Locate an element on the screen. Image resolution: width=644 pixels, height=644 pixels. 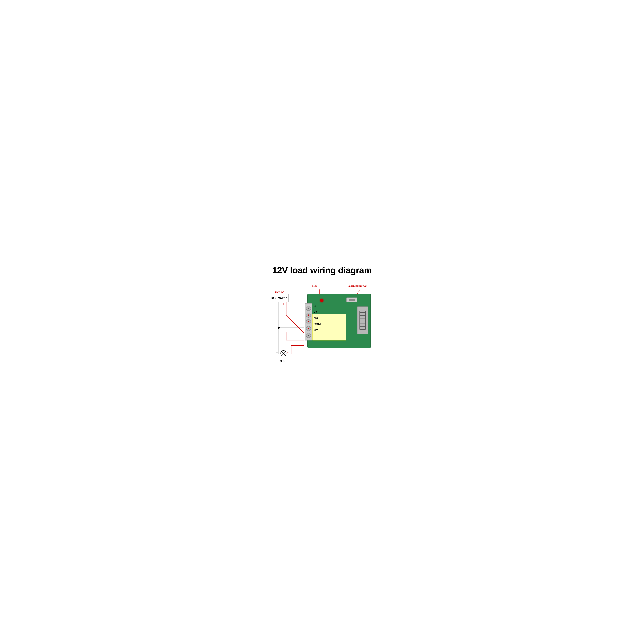
pcb-board: V- V+ NO COM NC is located at coordinates (339, 321).